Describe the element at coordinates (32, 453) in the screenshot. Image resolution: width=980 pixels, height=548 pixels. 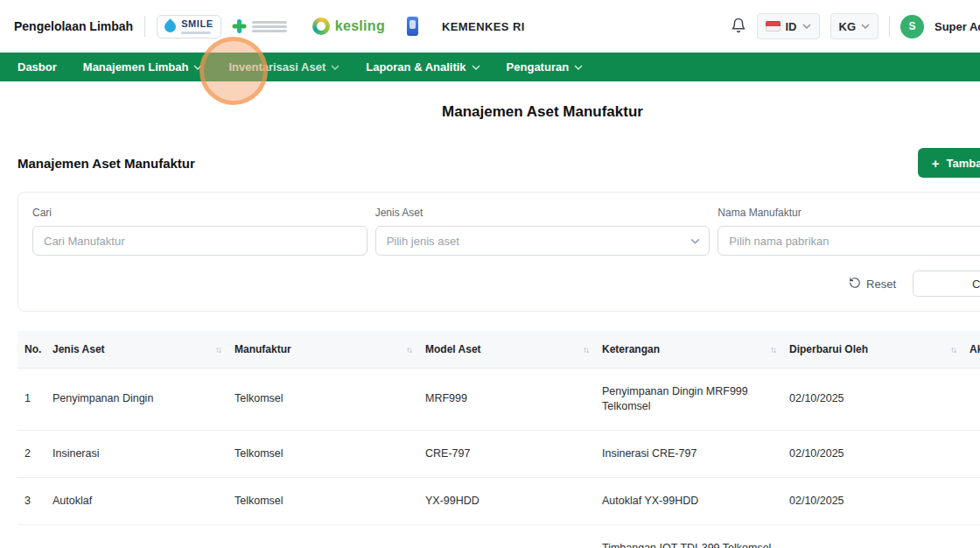
I see `cell-no: 2` at that location.